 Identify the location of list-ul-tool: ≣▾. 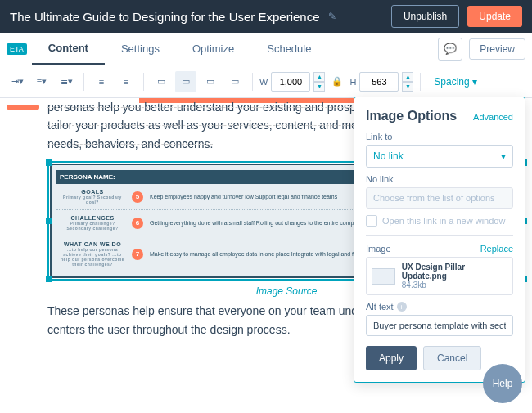
(66, 82).